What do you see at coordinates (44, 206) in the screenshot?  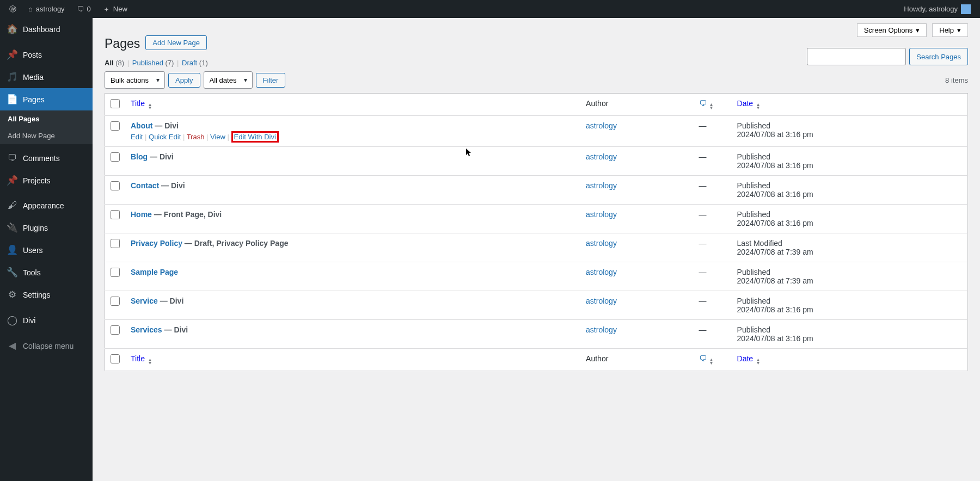 I see `sidebar-item-label: Appearance` at bounding box center [44, 206].